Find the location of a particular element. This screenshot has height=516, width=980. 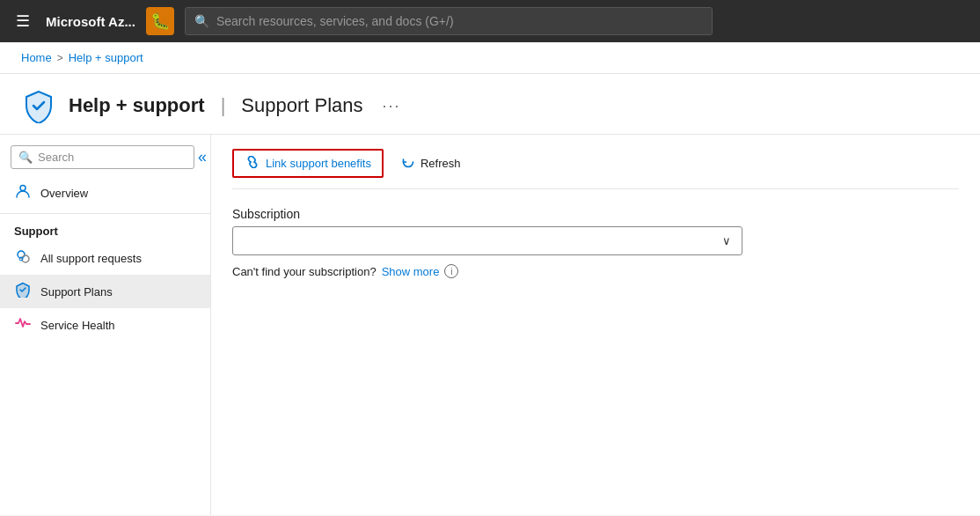

show-more-link: Show more is located at coordinates (411, 271).